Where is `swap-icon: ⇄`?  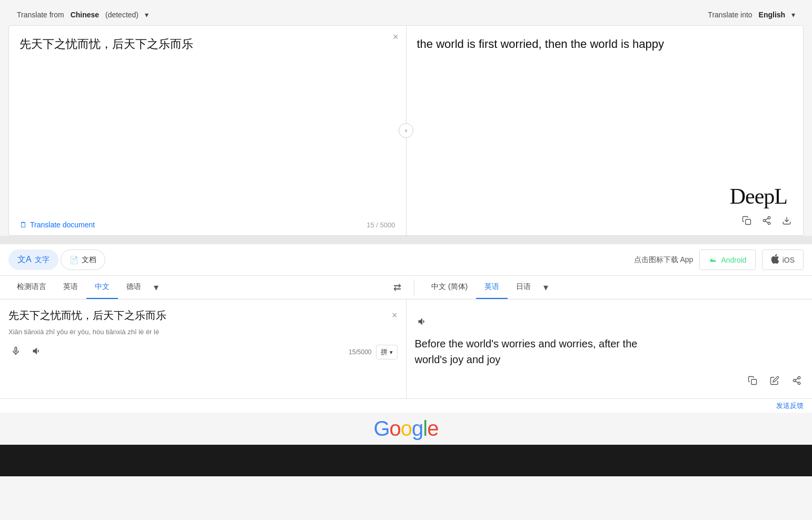 swap-icon: ⇄ is located at coordinates (397, 287).